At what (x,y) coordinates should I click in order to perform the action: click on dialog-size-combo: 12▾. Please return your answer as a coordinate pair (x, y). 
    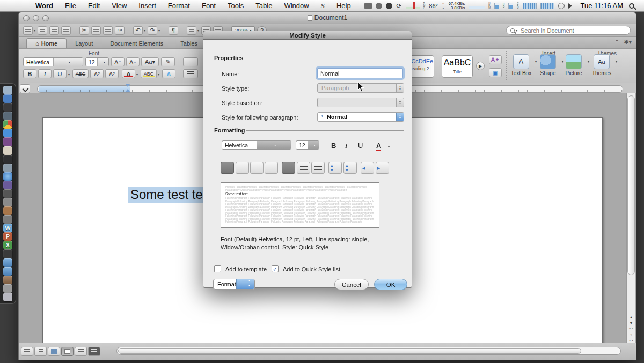
    Looking at the image, I should click on (308, 145).